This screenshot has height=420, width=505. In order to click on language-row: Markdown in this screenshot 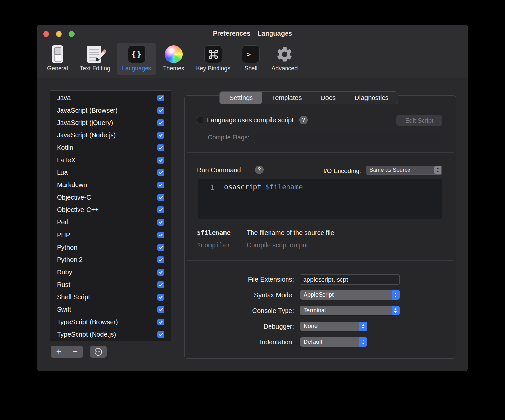, I will do `click(111, 185)`.